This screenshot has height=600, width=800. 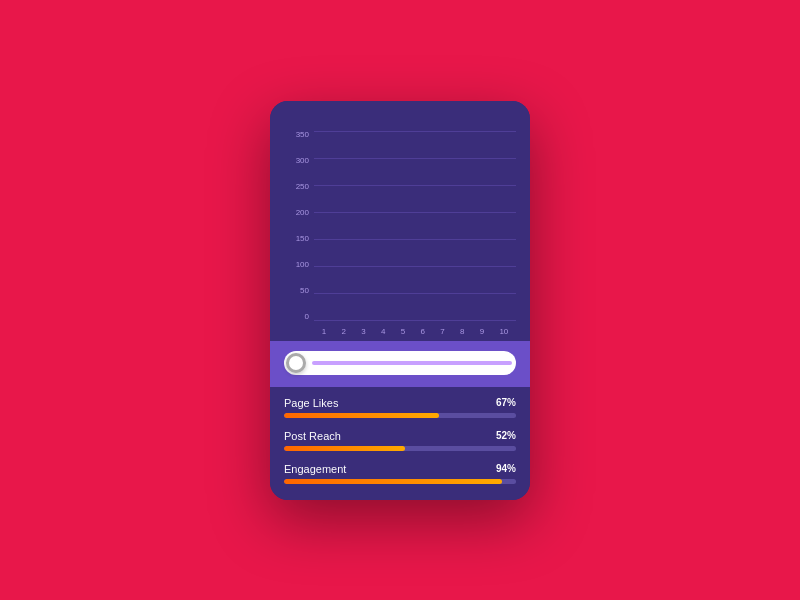 What do you see at coordinates (400, 233) in the screenshot?
I see `chart-area: 350 300 250 200 150 100 50 0` at bounding box center [400, 233].